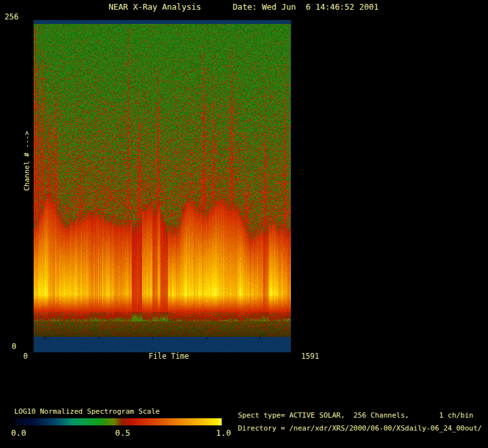  I want to click on x-axis-title: File Time, so click(169, 357).